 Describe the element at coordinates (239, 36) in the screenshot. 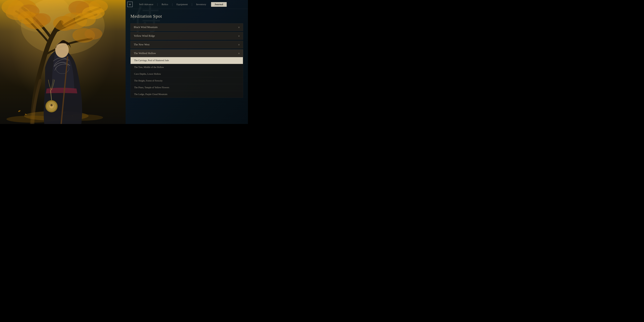

I see `chevron-down-icon-yellow-wind: ∨` at that location.